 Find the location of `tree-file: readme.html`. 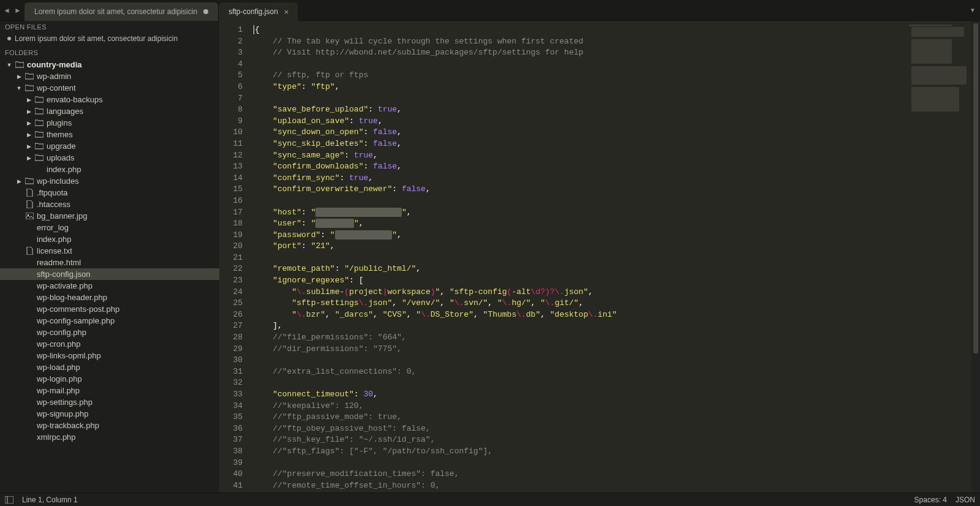

tree-file: readme.html is located at coordinates (110, 262).